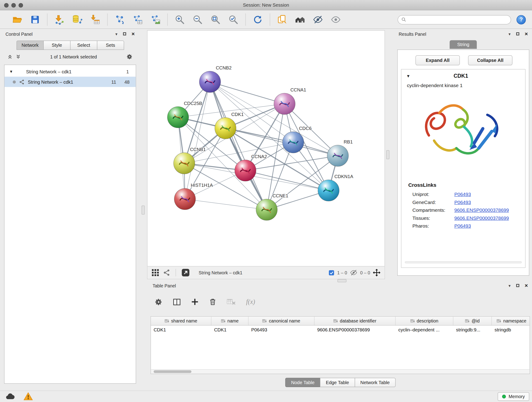 Image resolution: width=532 pixels, height=402 pixels. Describe the element at coordinates (155, 273) in the screenshot. I see `grid-view-icon` at that location.